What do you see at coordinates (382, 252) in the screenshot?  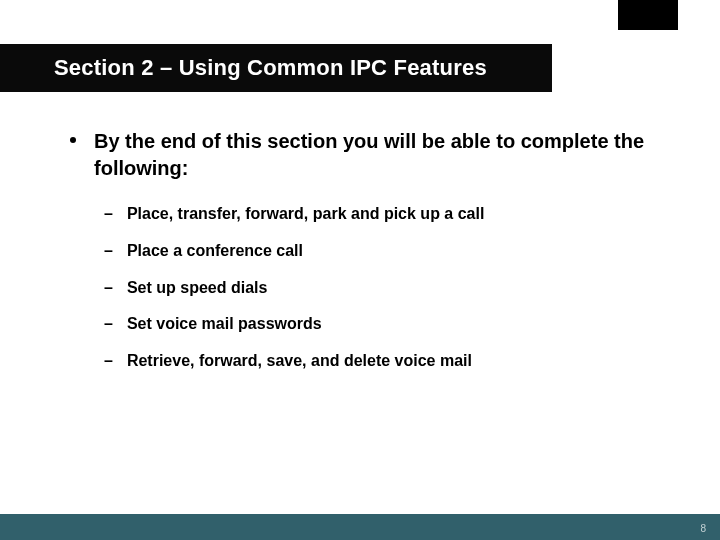 I see `list-item: – Place a conference call` at bounding box center [382, 252].